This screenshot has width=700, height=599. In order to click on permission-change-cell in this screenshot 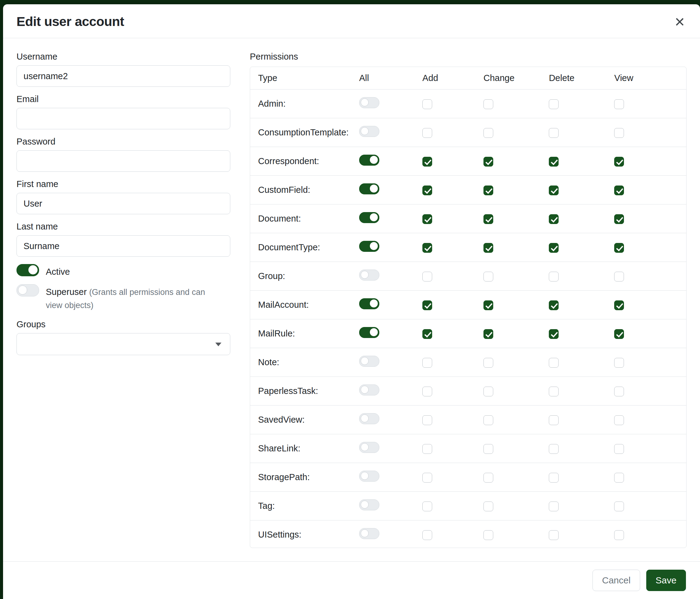, I will do `click(516, 305)`.